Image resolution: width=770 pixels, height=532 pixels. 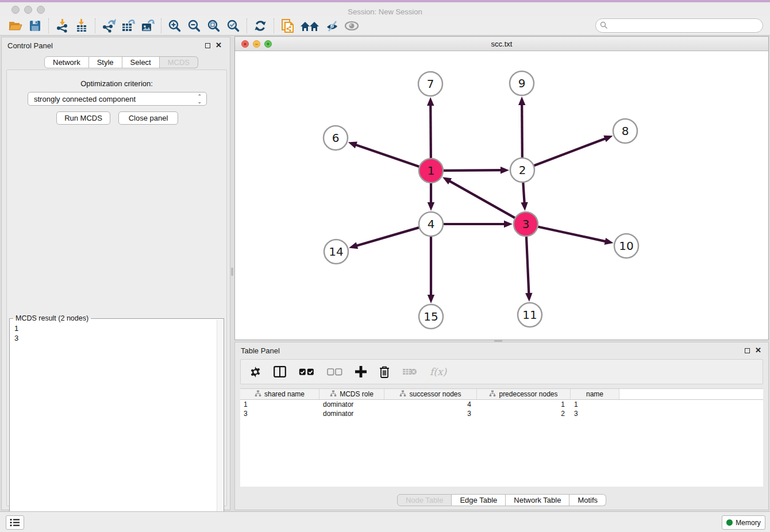 I want to click on zoom-fit-icon, so click(x=214, y=26).